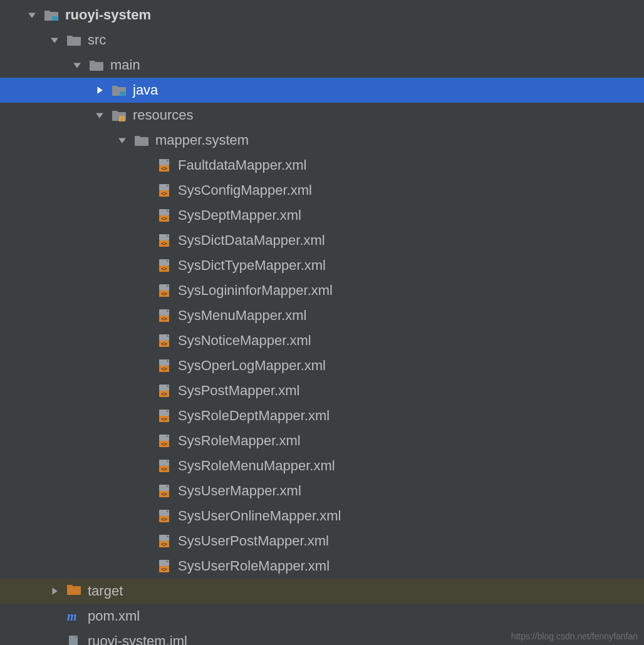 The height and width of the screenshot is (645, 644). I want to click on watermark-text: https://blog.csdn.net/fennyfanfan, so click(574, 636).